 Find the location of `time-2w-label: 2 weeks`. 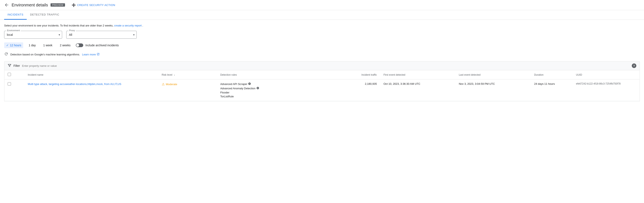

time-2w-label: 2 weeks is located at coordinates (65, 45).